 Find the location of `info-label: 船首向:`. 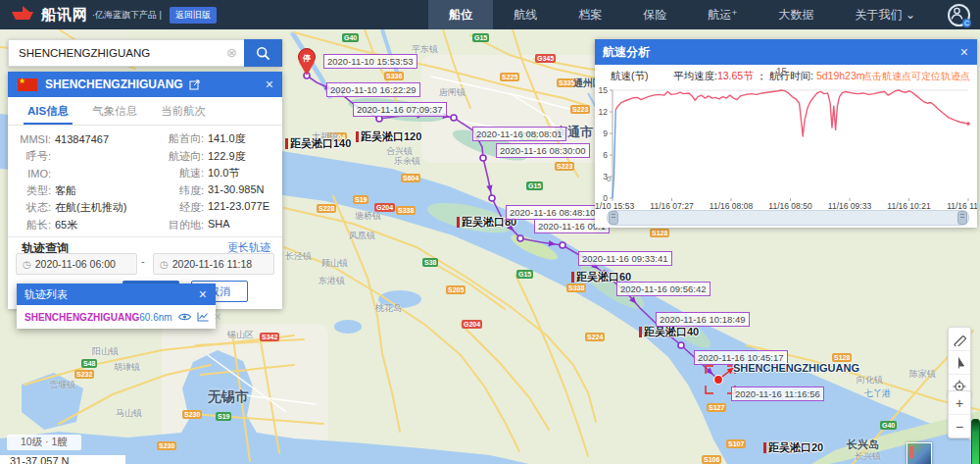

info-label: 船首向: is located at coordinates (179, 139).